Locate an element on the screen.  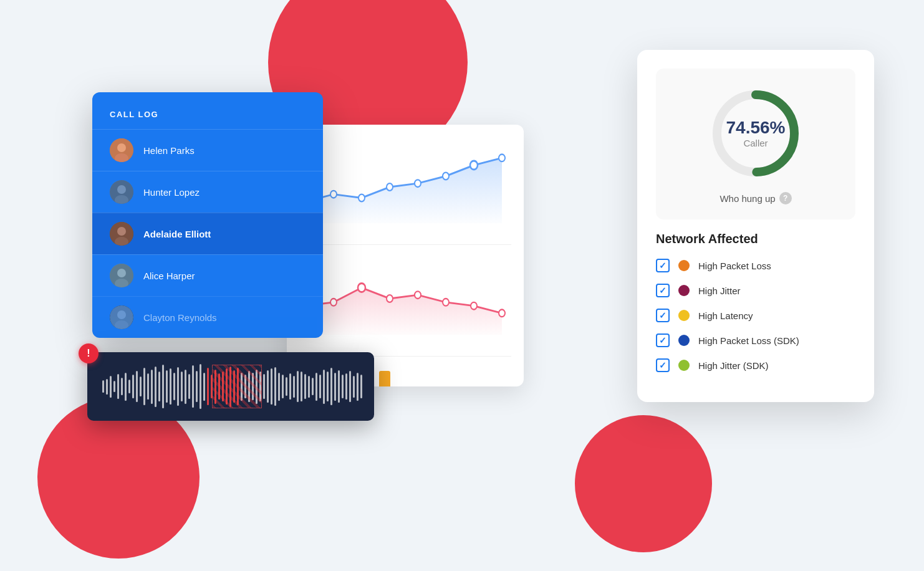
avatar-helen is located at coordinates (122, 150).